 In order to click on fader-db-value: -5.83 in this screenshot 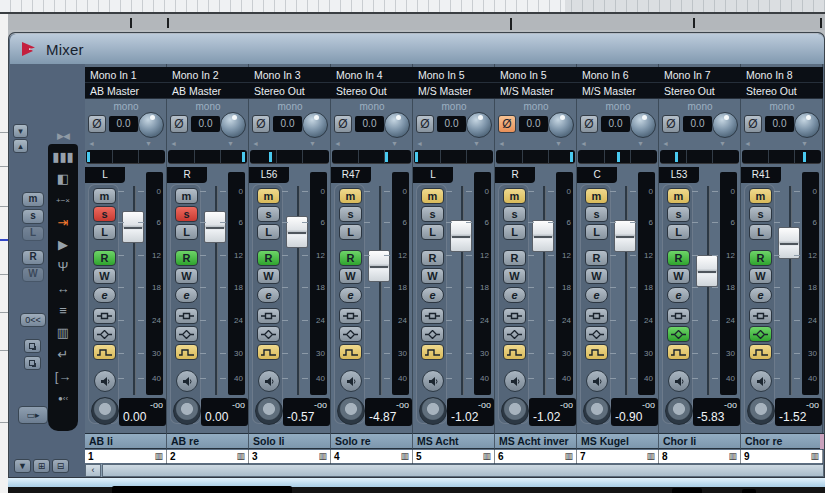, I will do `click(710, 417)`.